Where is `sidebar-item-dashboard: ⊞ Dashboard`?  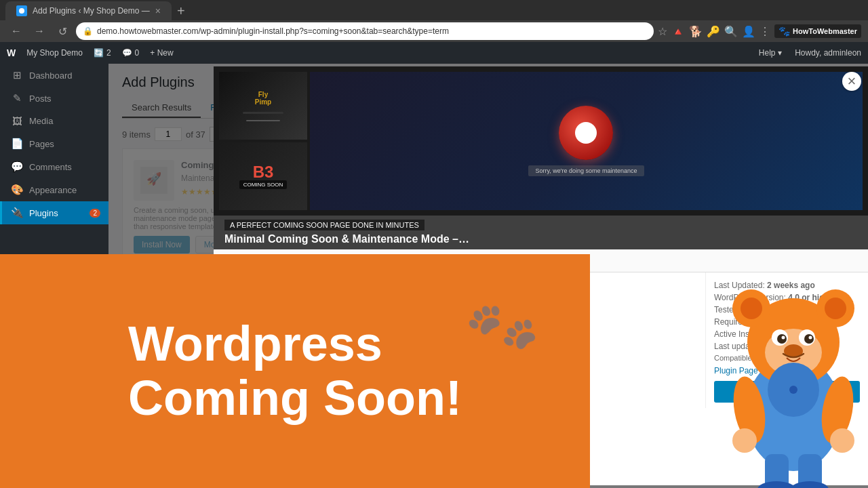
sidebar-item-dashboard: ⊞ Dashboard is located at coordinates (54, 75).